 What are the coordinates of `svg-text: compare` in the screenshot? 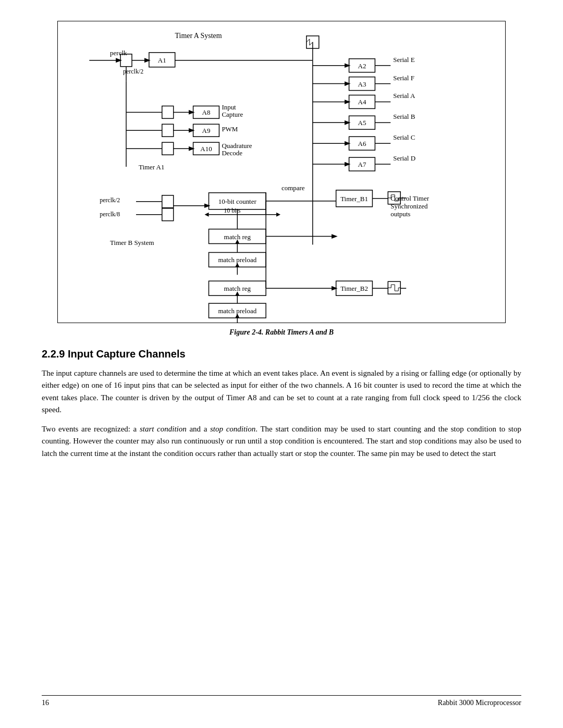 It's located at (293, 188).